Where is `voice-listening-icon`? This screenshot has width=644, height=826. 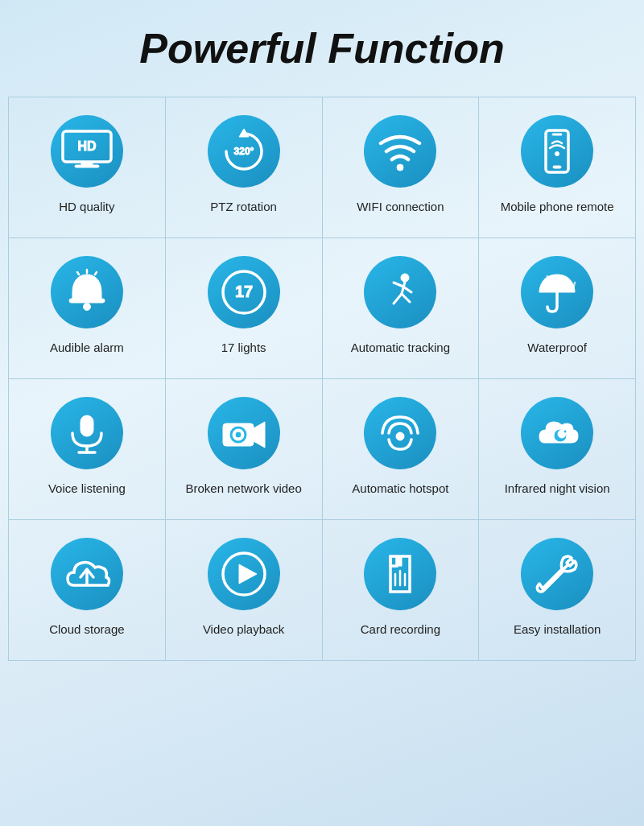
voice-listening-icon is located at coordinates (87, 433).